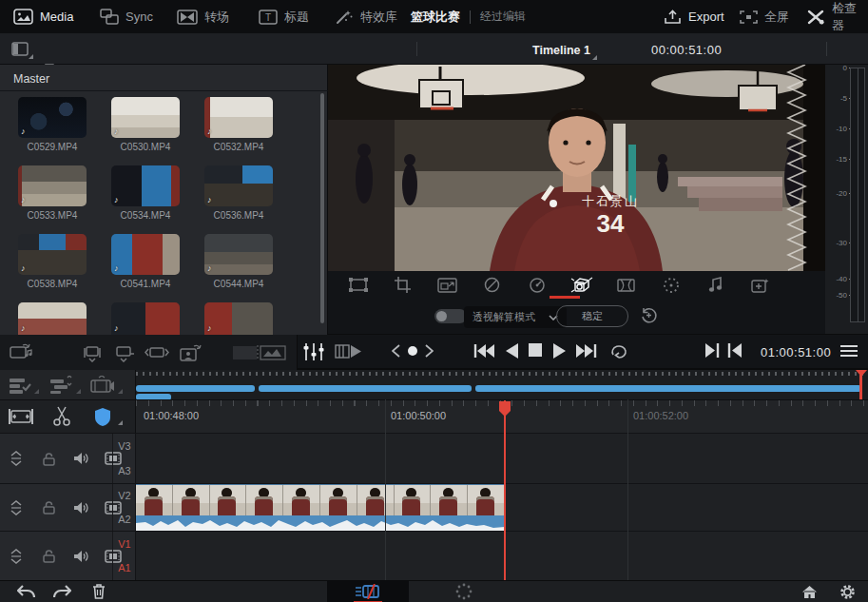  Describe the element at coordinates (203, 17) in the screenshot. I see `transitions-button: 转场` at that location.